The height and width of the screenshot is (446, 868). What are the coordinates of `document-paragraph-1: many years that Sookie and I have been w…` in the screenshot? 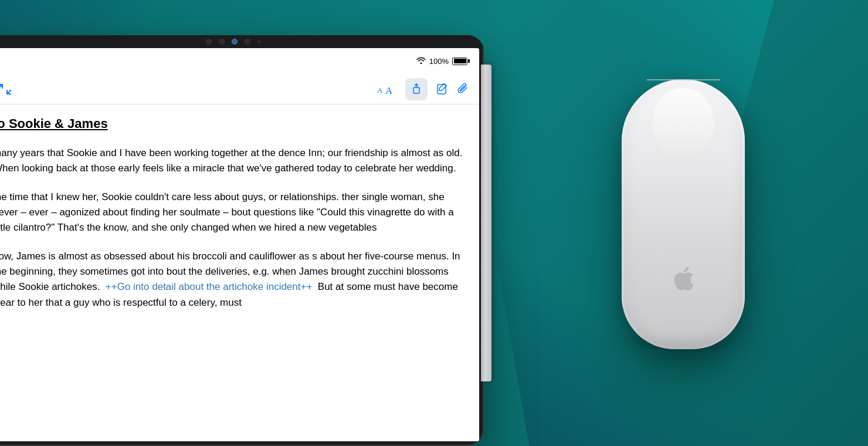 It's located at (232, 161).